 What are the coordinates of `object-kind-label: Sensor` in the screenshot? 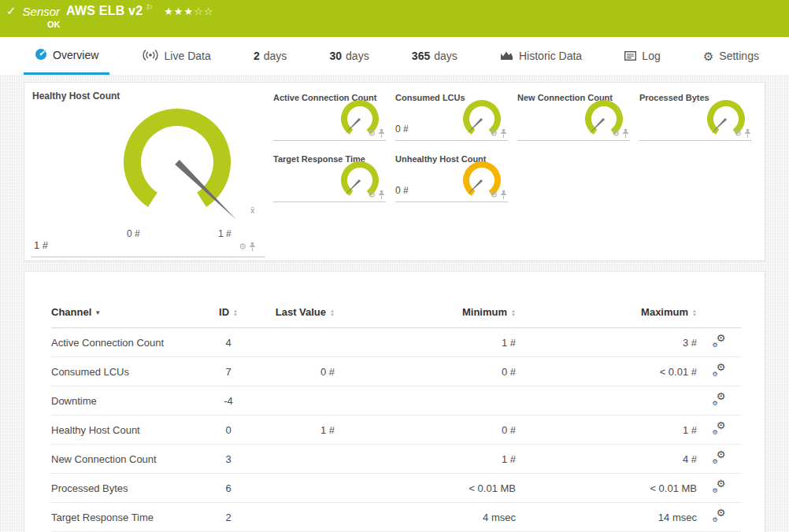 It's located at (42, 11).